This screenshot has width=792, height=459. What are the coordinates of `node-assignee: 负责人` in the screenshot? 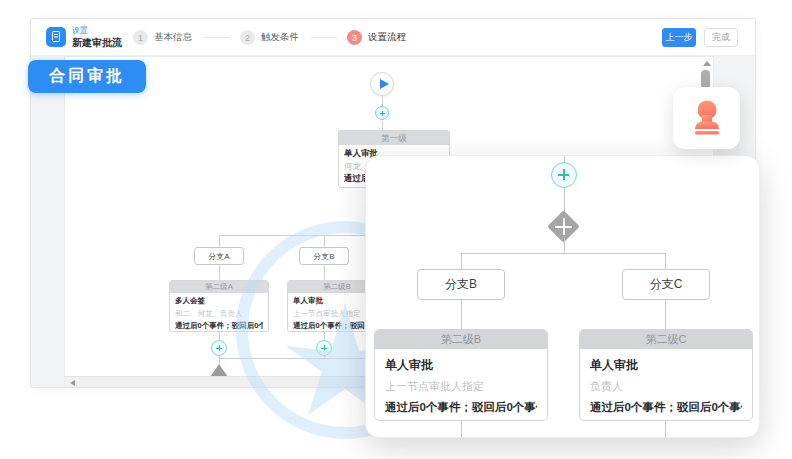 It's located at (666, 386).